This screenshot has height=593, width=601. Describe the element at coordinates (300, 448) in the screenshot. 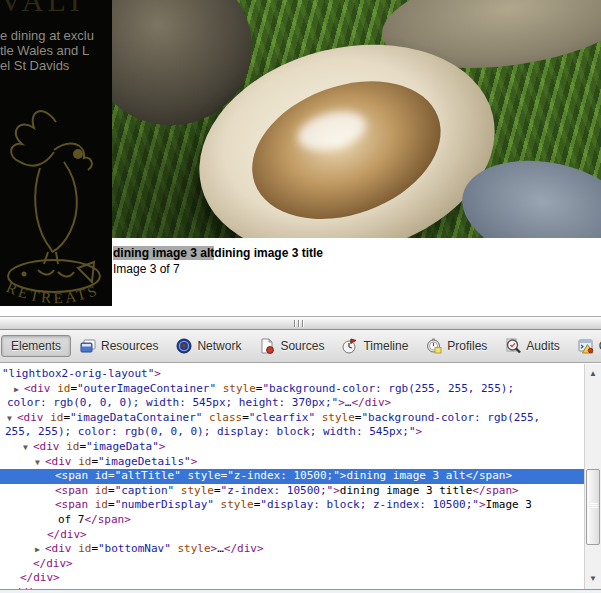

I see `code-line: ▼<div id="imageData">` at that location.